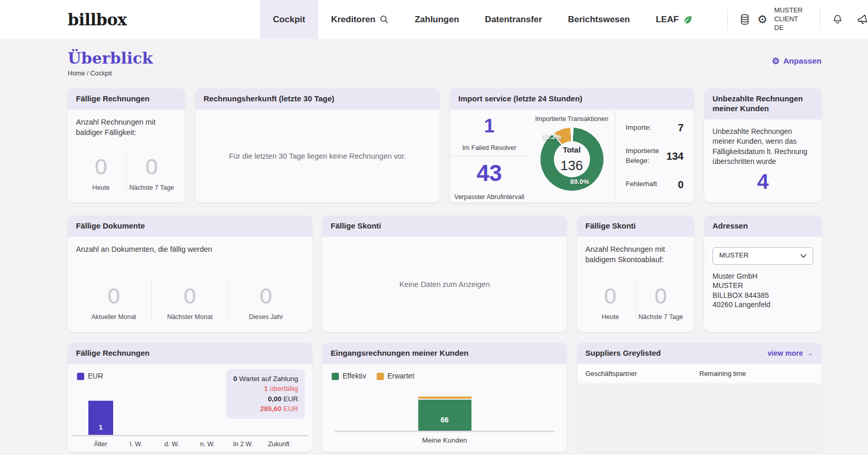 The width and height of the screenshot is (868, 455). Describe the element at coordinates (552, 137) in the screenshot. I see `donut-slice-label-orange: 10.3%` at that location.